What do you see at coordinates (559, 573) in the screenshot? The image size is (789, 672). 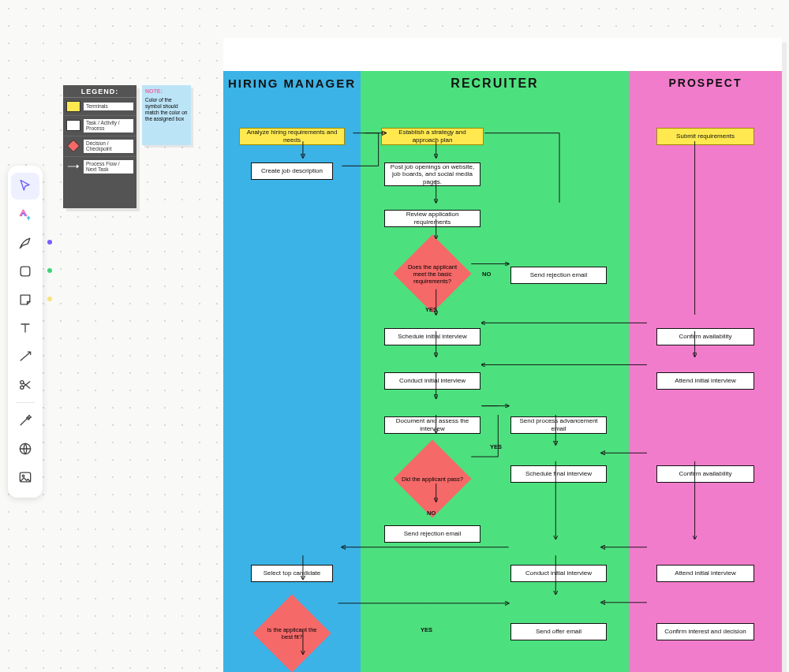 I see `node-r-conduct2: Conduct initial interview` at bounding box center [559, 573].